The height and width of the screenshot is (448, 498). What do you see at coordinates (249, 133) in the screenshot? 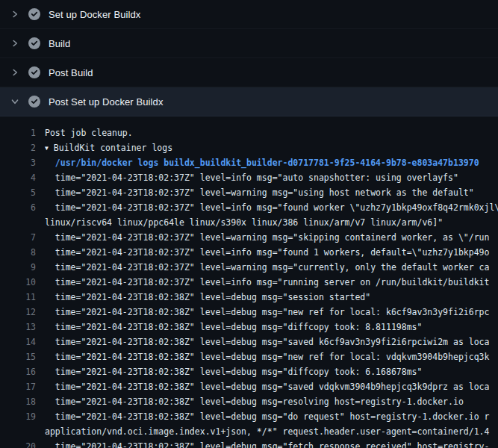
I see `log-line: 1Post job cleanup.` at bounding box center [249, 133].